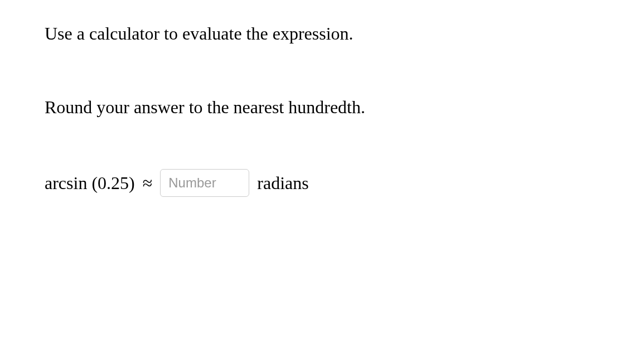 This screenshot has width=644, height=338. I want to click on unit-label: radians, so click(283, 183).